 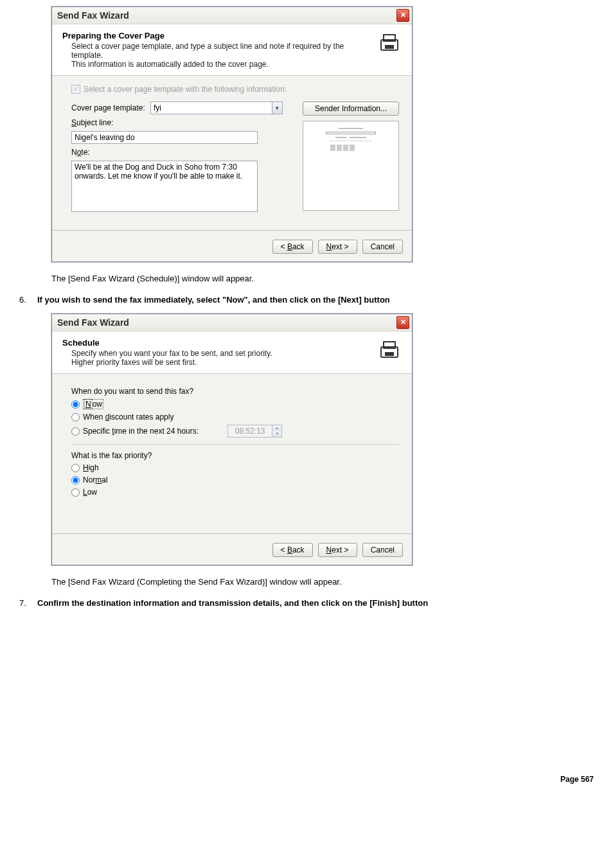 What do you see at coordinates (28, 299) in the screenshot?
I see `step-number: 6.` at bounding box center [28, 299].